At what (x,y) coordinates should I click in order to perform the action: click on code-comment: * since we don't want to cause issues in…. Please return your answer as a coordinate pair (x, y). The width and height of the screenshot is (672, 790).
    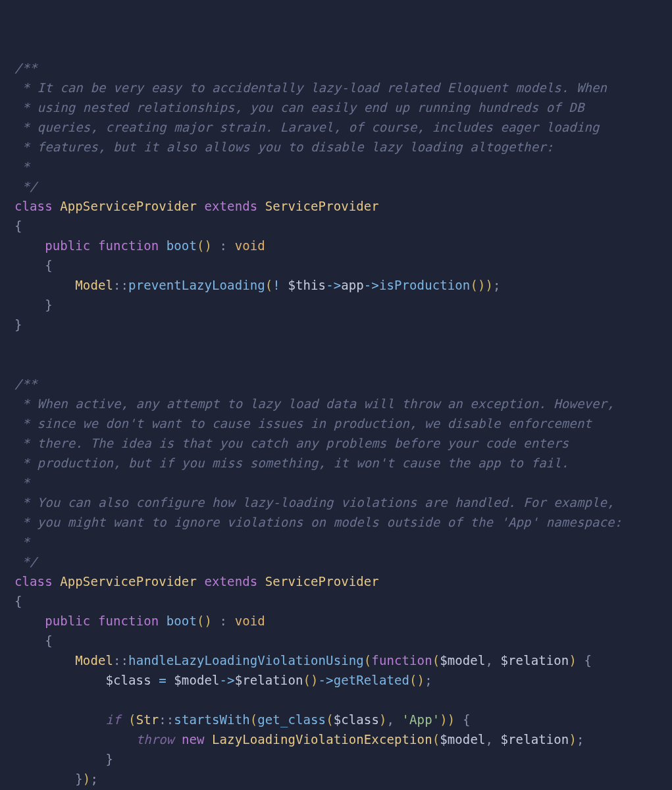
    Looking at the image, I should click on (303, 423).